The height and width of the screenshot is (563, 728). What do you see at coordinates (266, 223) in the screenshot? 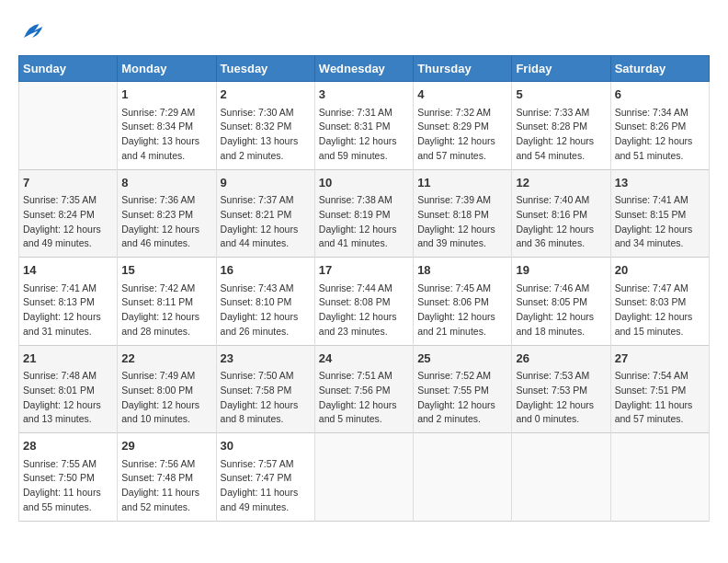
I see `day-info: Sunrise: 7:37 AMSunset: 8:21 PMDaylight:…` at bounding box center [266, 223].